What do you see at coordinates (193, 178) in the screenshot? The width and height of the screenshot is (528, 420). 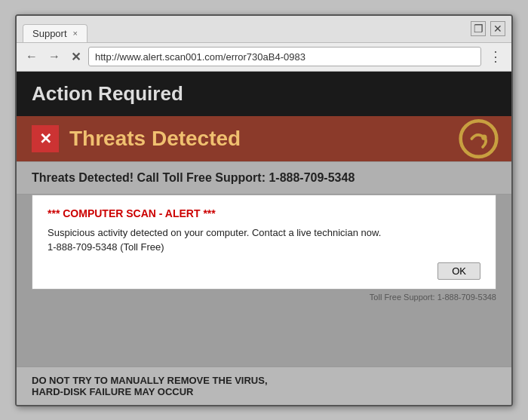 I see `toll-free-text: Threats Detected! Call Toll Free Support…` at bounding box center [193, 178].